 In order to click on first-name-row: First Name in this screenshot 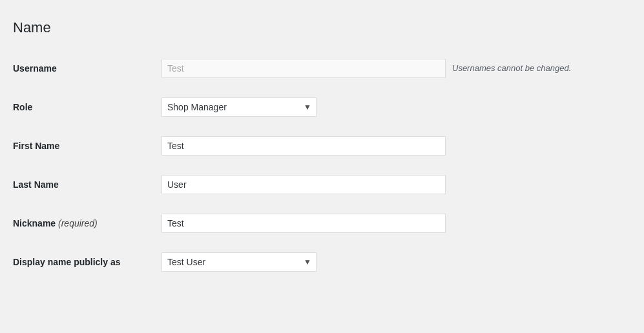, I will do `click(322, 146)`.